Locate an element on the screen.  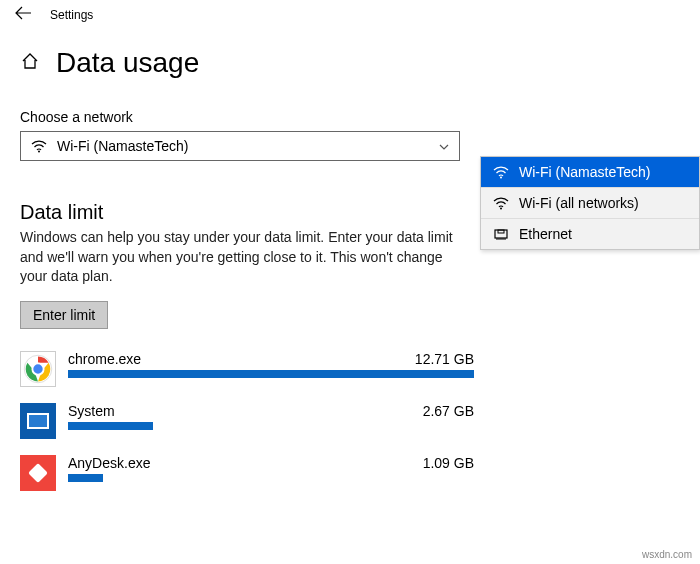
enter-limit-button: Enter limit is located at coordinates (64, 315).